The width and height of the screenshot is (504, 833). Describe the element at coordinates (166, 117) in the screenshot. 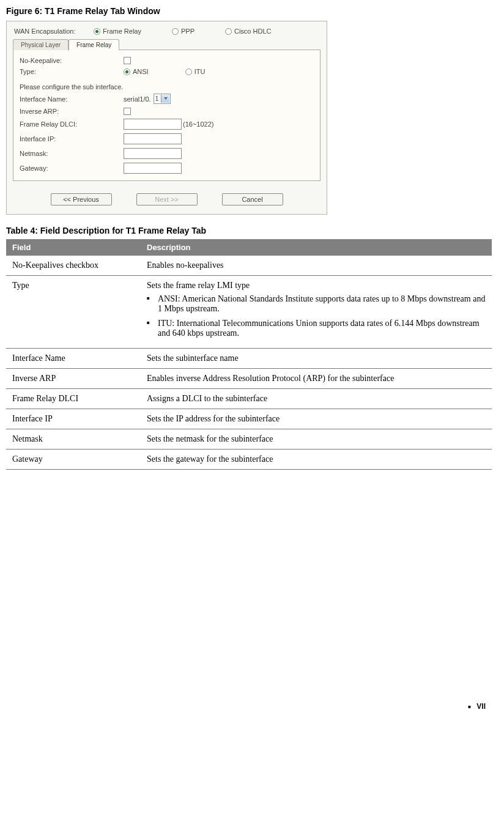

I see `config-window: WAN Encapsulation: Frame Relay PPP Cisco…` at that location.